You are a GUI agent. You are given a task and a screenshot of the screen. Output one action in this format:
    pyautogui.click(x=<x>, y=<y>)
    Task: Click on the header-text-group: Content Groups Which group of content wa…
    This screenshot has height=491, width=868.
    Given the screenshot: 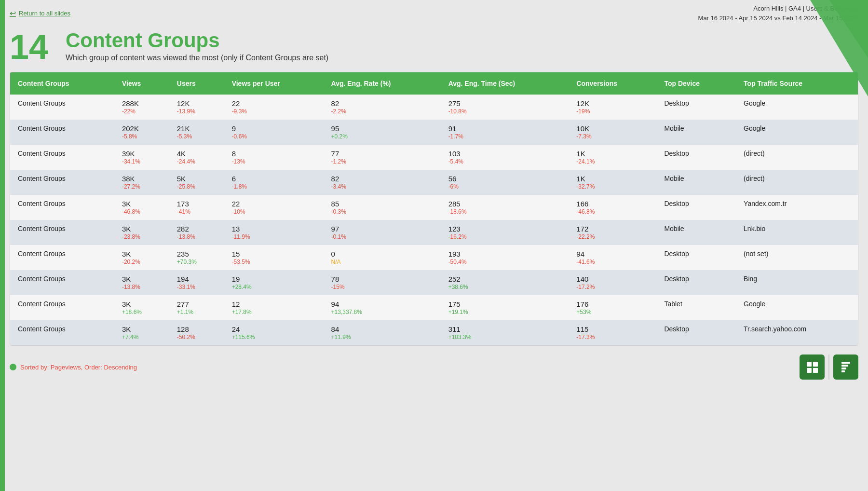 What is the action you would take?
    pyautogui.click(x=197, y=46)
    